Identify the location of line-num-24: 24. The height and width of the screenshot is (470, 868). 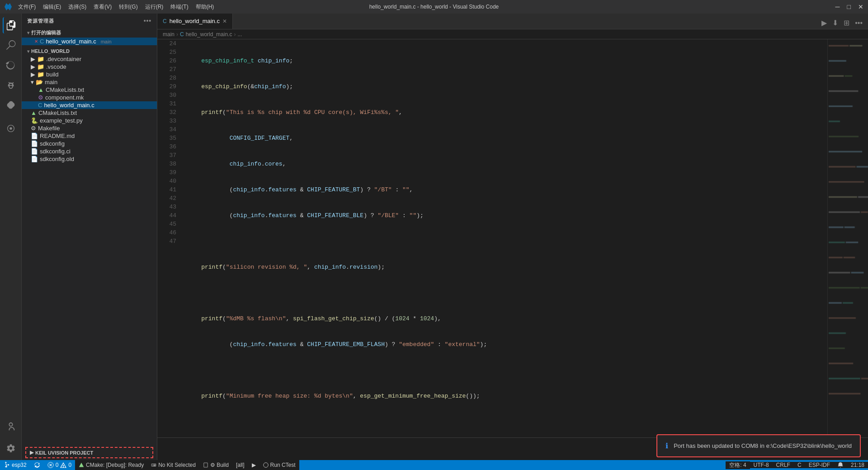
(167, 43).